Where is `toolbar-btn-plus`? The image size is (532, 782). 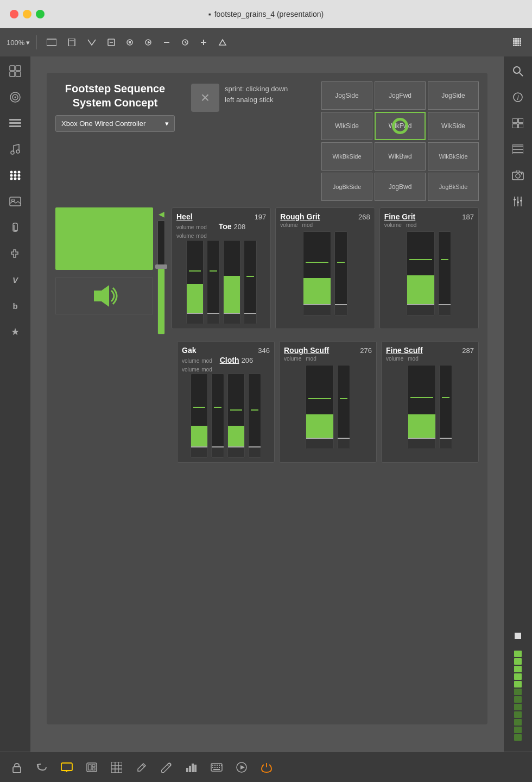 toolbar-btn-plus is located at coordinates (204, 42).